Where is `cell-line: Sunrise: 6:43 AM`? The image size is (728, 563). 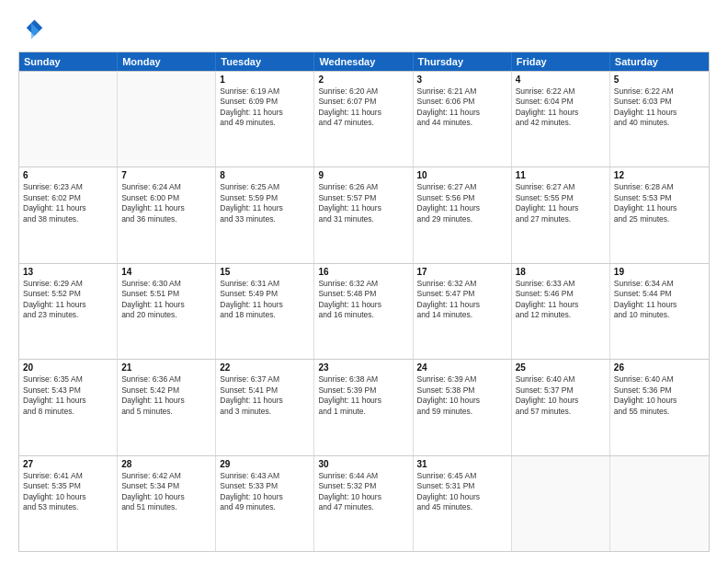 cell-line: Sunrise: 6:43 AM is located at coordinates (265, 477).